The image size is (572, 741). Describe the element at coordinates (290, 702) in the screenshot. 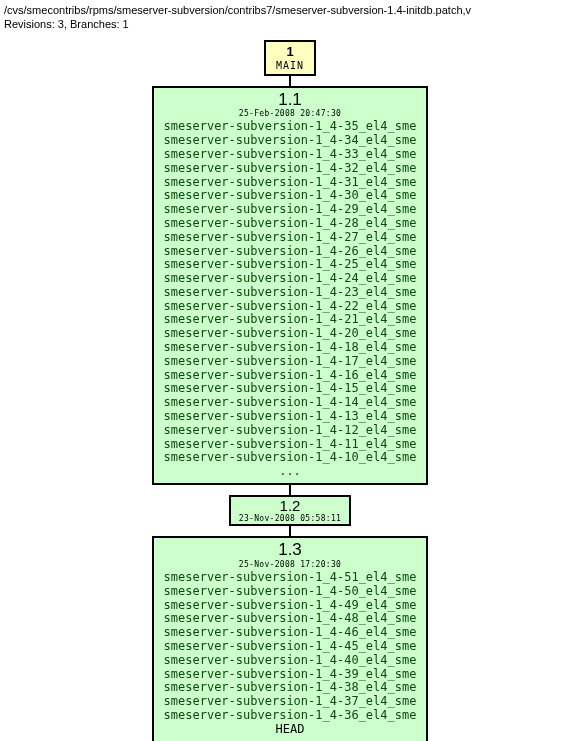

I see `tag-label: smeserver-subversion-1_4-37_el4_sme` at that location.